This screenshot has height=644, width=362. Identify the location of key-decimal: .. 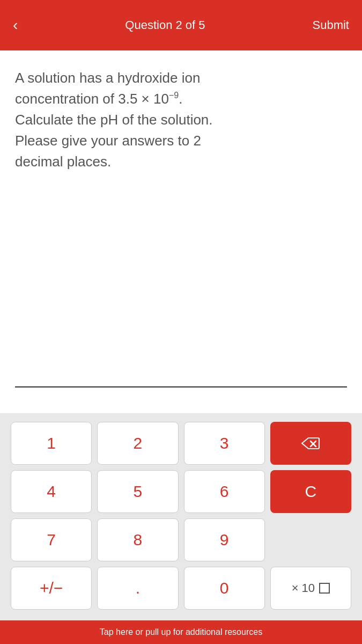
(137, 588).